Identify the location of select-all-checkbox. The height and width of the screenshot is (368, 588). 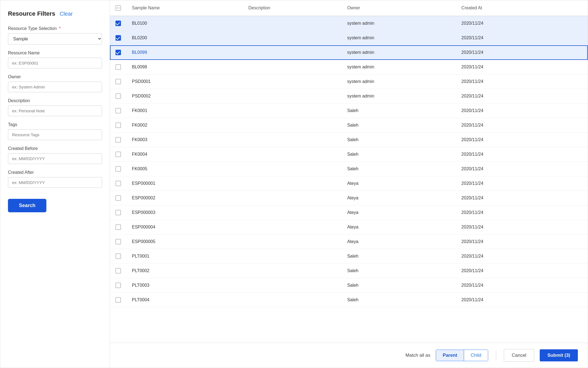
(118, 8).